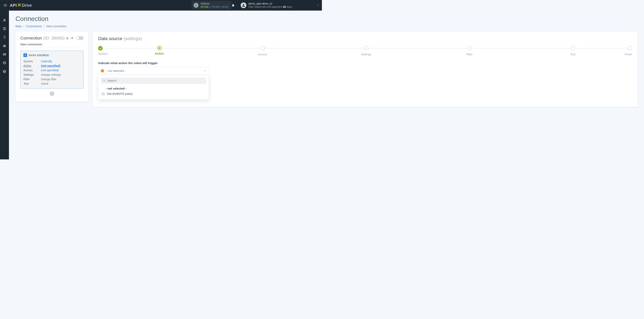 This screenshot has width=644, height=319. What do you see at coordinates (39, 55) in the screenshot?
I see `data-source-title: DATA SOURCE` at bounding box center [39, 55].